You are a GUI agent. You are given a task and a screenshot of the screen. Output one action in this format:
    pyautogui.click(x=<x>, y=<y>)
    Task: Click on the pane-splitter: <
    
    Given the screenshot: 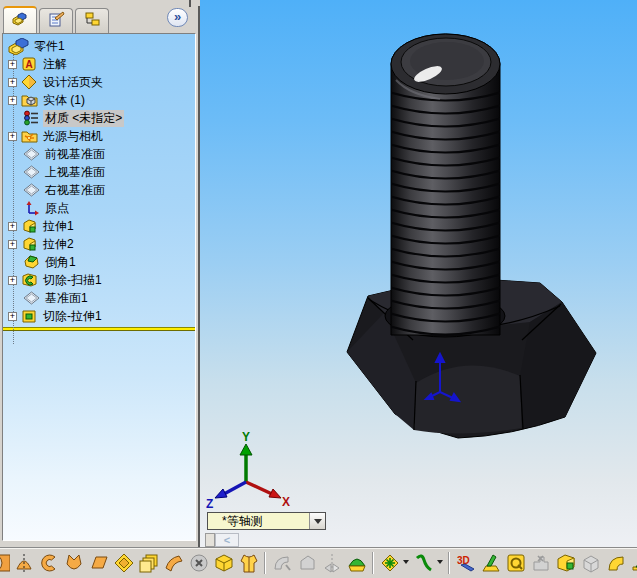 What is the action you would take?
    pyautogui.click(x=222, y=540)
    